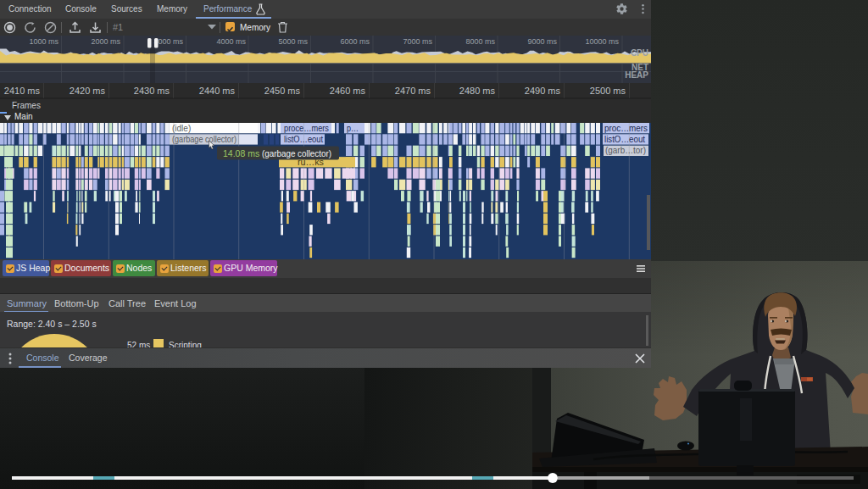  I want to click on svg-text: (idle), so click(181, 129).